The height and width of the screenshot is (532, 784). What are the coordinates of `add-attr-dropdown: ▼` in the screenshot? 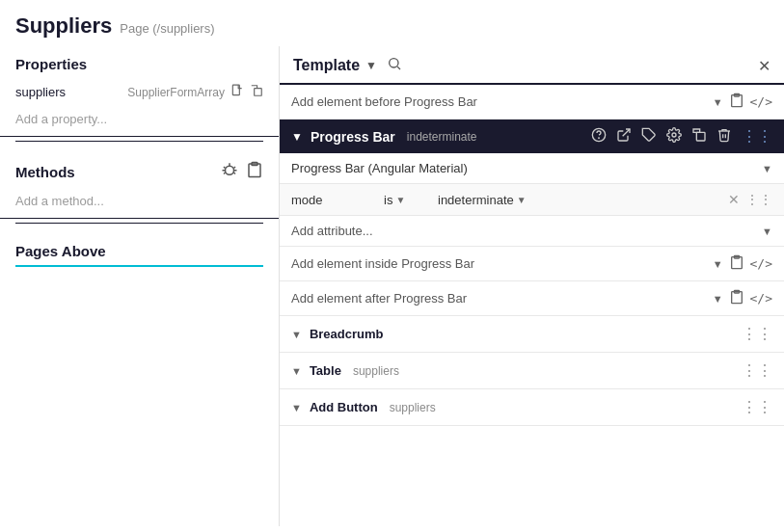 It's located at (768, 231).